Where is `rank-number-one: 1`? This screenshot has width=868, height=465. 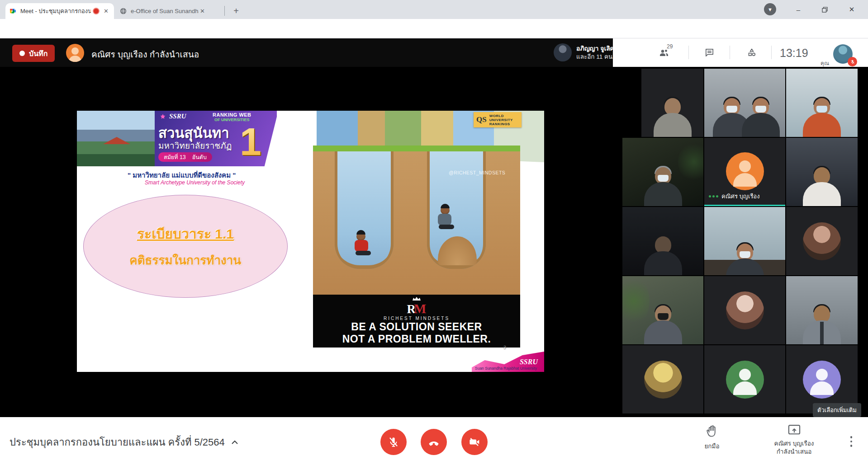 rank-number-one: 1 is located at coordinates (251, 141).